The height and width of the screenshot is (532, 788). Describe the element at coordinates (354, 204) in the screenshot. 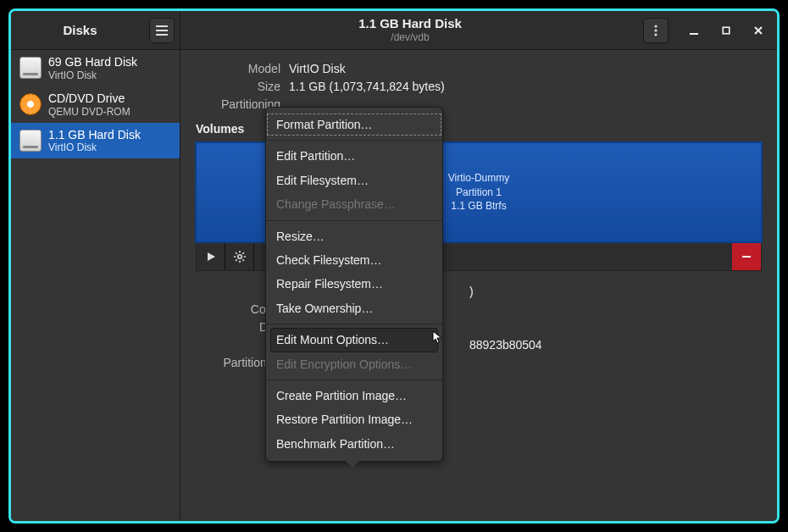

I see `menu-change-passphrase: Change Passphrase…` at that location.